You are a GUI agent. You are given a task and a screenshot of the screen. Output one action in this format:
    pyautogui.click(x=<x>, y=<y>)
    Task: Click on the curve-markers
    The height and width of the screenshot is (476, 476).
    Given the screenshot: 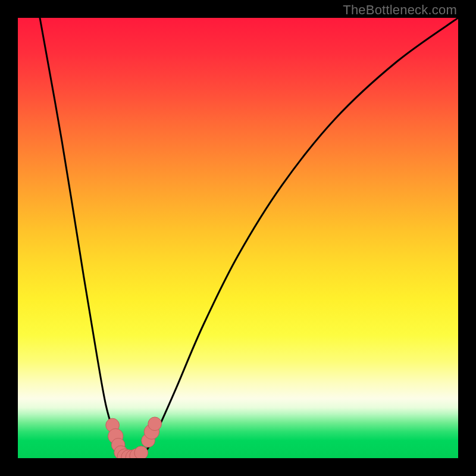 What is the action you would take?
    pyautogui.click(x=134, y=438)
    